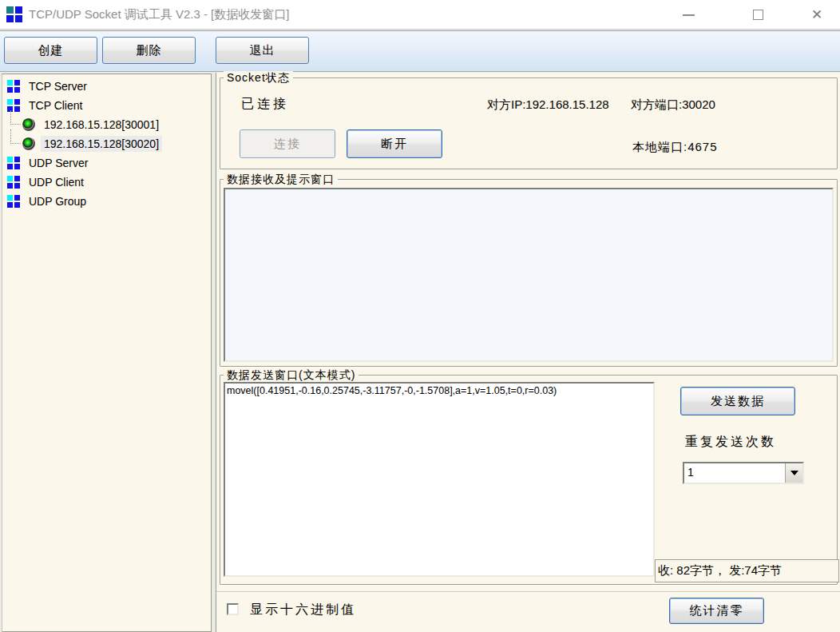  What do you see at coordinates (107, 125) in the screenshot?
I see `tree-item-connection: 192.168.15.128[30001]` at bounding box center [107, 125].